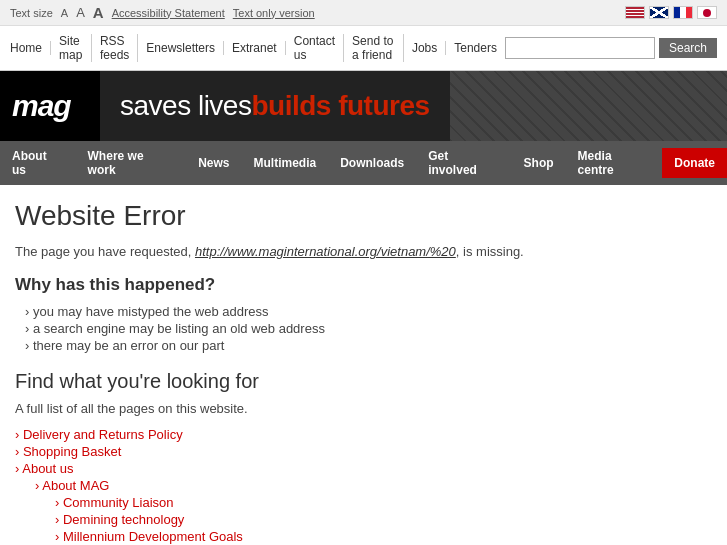 The width and height of the screenshot is (727, 545). Describe the element at coordinates (162, 12) in the screenshot. I see `top-bar-left: Text size A A A Accessibility Statement …` at that location.